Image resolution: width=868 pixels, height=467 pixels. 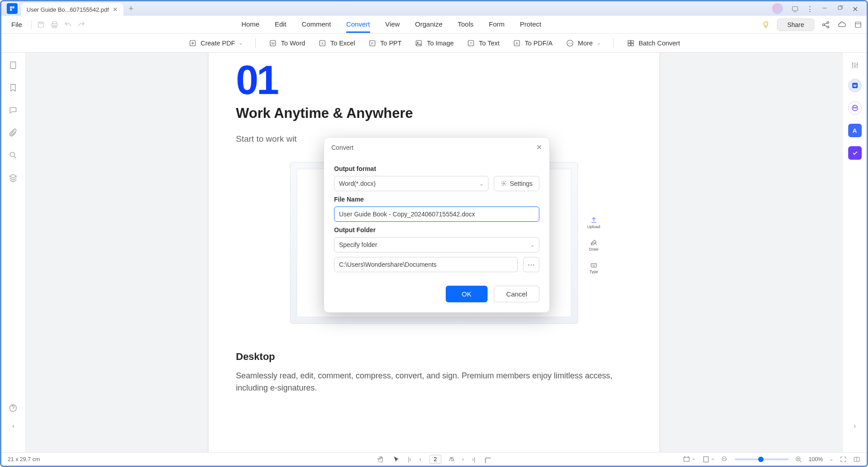 I want to click on redo-icon, so click(x=81, y=25).